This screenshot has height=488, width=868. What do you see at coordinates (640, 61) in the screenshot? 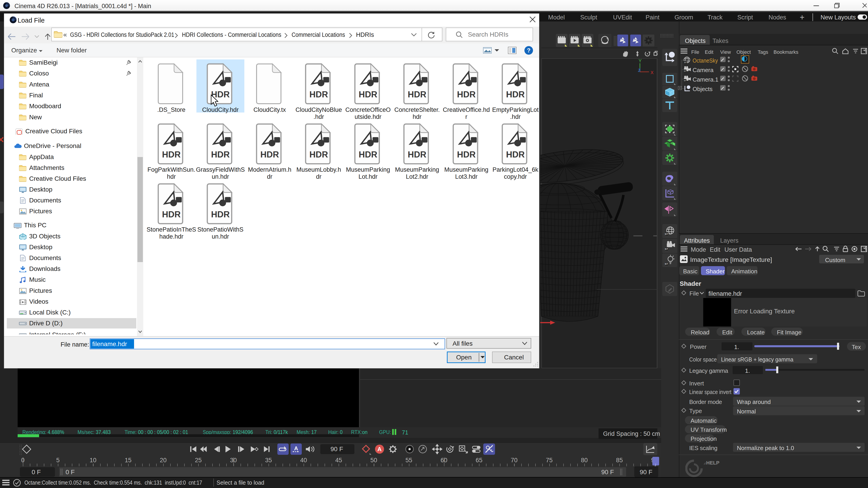
I see `svg-text: Y` at bounding box center [640, 61].